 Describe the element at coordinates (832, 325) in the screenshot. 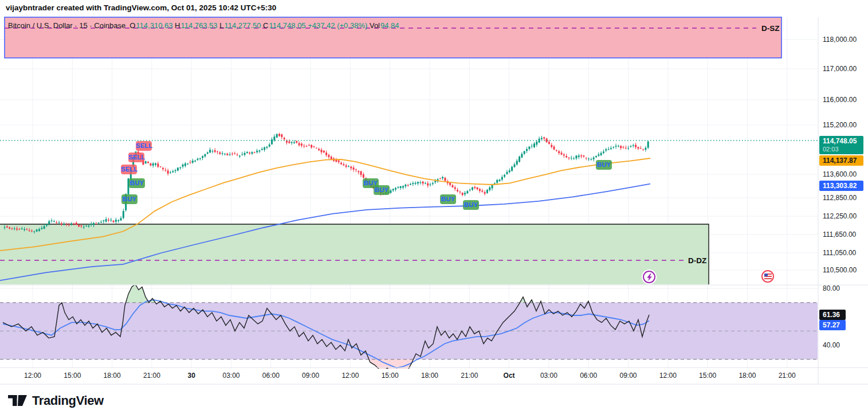

I see `rsi-ma-badge: 57.27` at that location.